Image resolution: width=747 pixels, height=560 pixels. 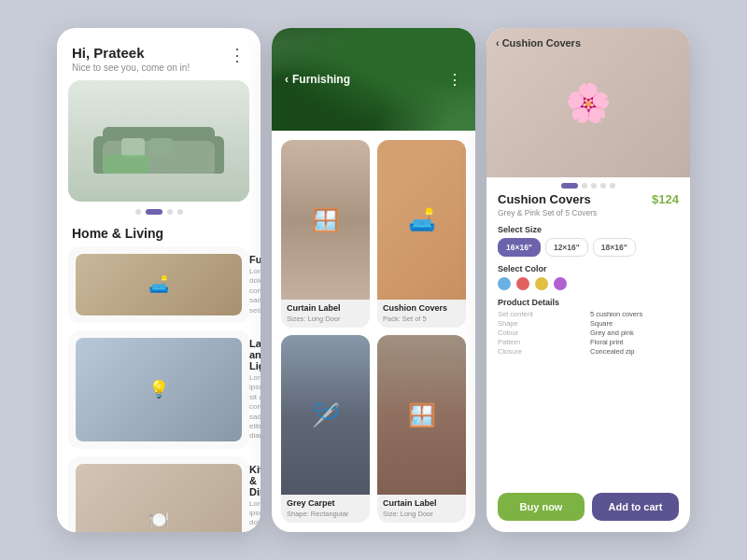 What do you see at coordinates (159, 495) in the screenshot?
I see `list-item: 🍽️ Kitchen & Dining Lorem ipsum dolor si…` at bounding box center [159, 495].